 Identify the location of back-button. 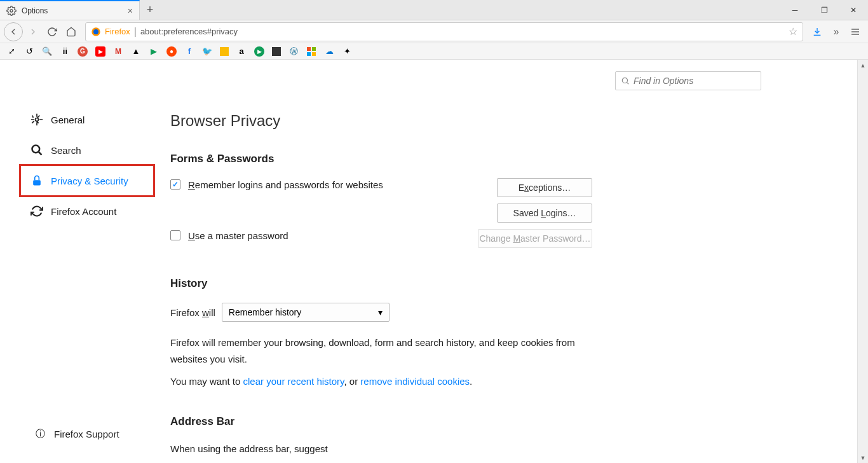
(13, 32).